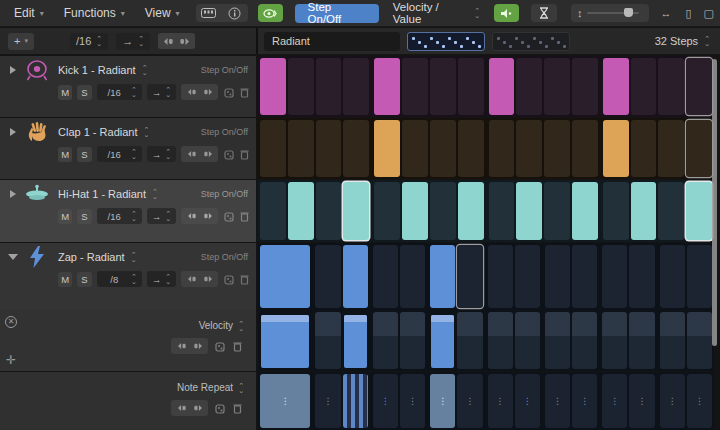 This screenshot has width=720, height=430. I want to click on zoom-horizontal-icon: ↔, so click(666, 13).